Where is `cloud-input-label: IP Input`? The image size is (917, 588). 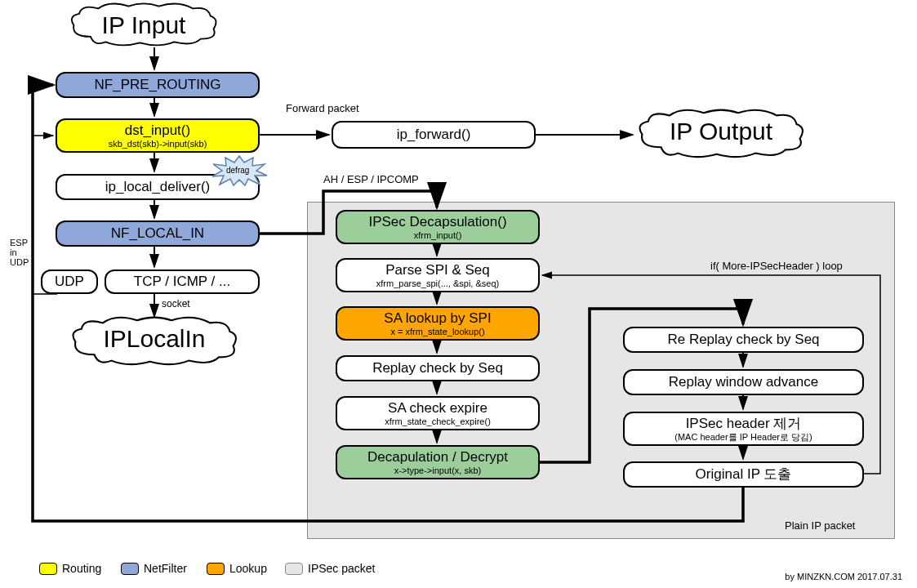 cloud-input-label: IP Input is located at coordinates (144, 25).